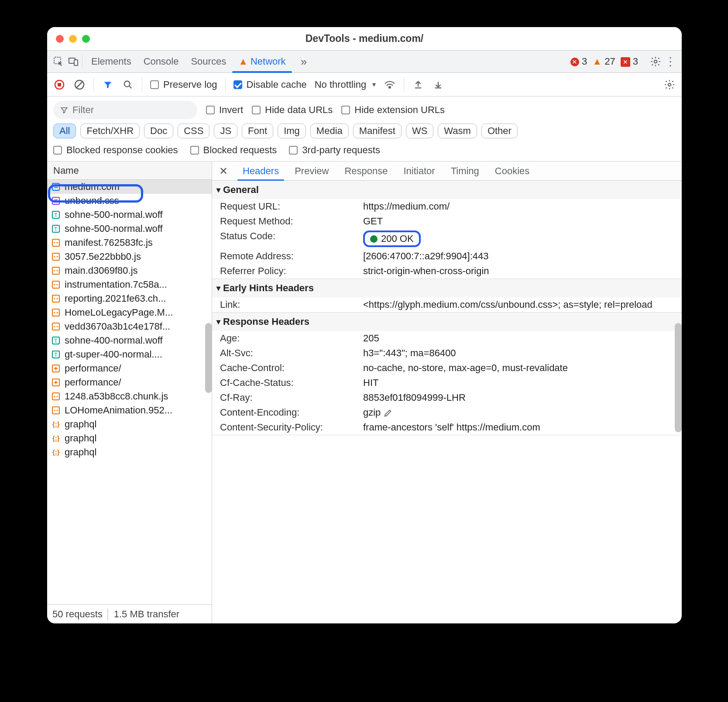 Image resolution: width=728 pixels, height=702 pixels. What do you see at coordinates (419, 171) in the screenshot?
I see `detail-tab-initiator: Initiator` at bounding box center [419, 171].